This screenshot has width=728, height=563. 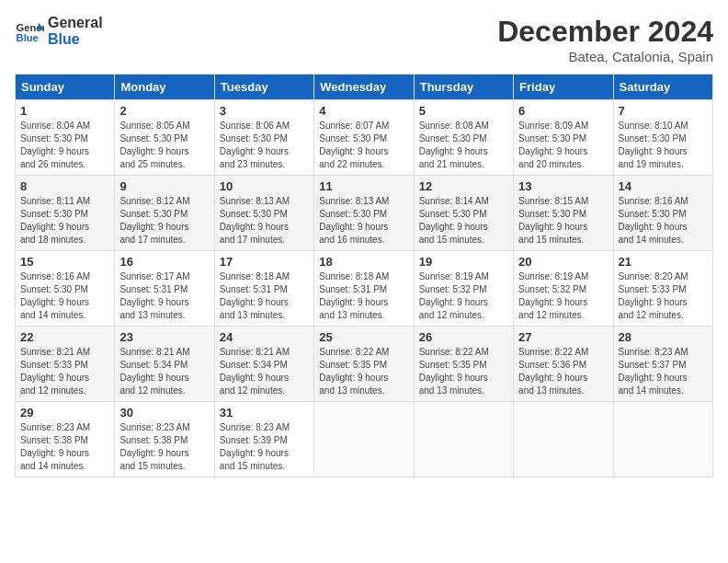 I want to click on weekday-header: Wednesday, so click(x=364, y=87).